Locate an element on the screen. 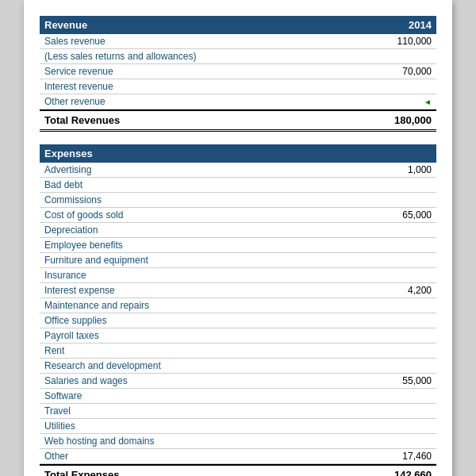 The width and height of the screenshot is (476, 476). revenue-total-row: Total Revenues 180,000 is located at coordinates (238, 121).